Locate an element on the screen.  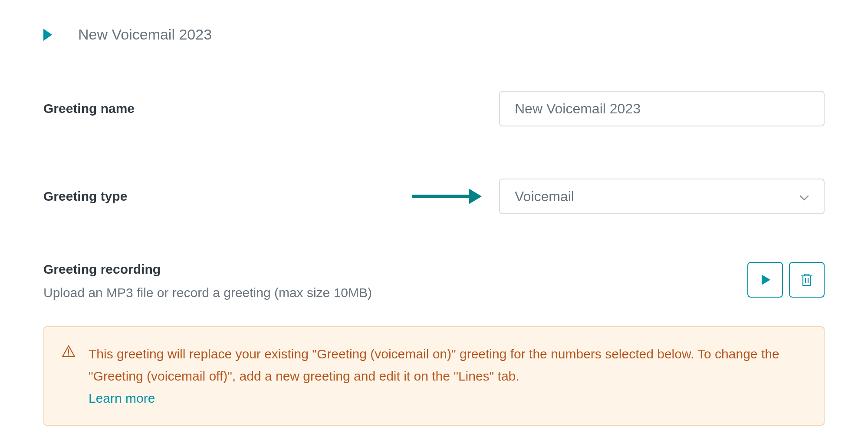
recording-header: Greeting recording Upload an MP3 file or… is located at coordinates (434, 281).